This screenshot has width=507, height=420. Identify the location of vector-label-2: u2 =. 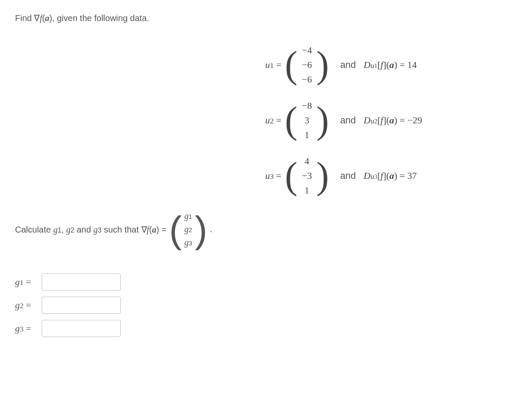
(269, 120).